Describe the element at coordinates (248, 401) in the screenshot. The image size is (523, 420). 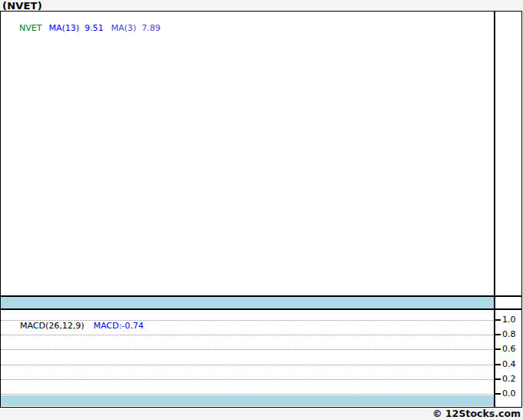
I see `macd-bottom-band` at that location.